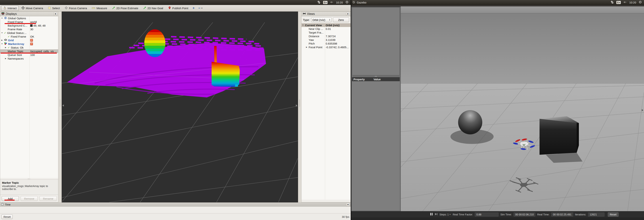  Describe the element at coordinates (326, 201) in the screenshot. I see `views-buttons` at that location.